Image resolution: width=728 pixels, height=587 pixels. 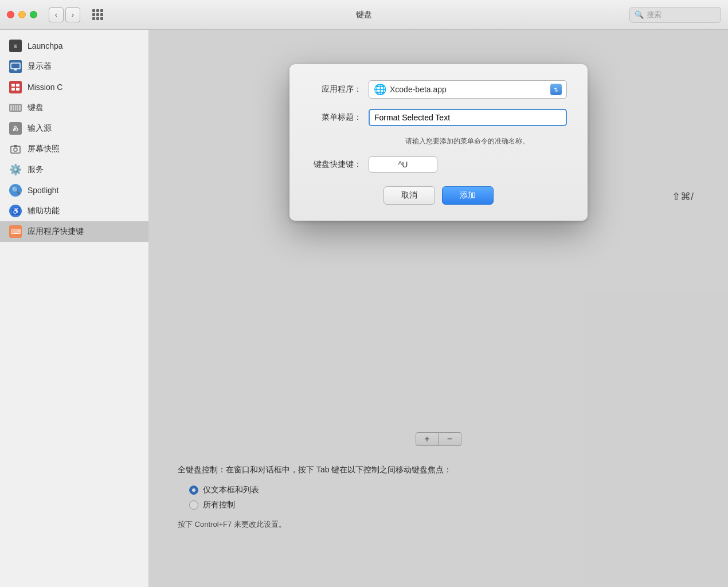 What do you see at coordinates (36, 108) in the screenshot?
I see `sidebar-label-keyboard: 键盘` at bounding box center [36, 108].